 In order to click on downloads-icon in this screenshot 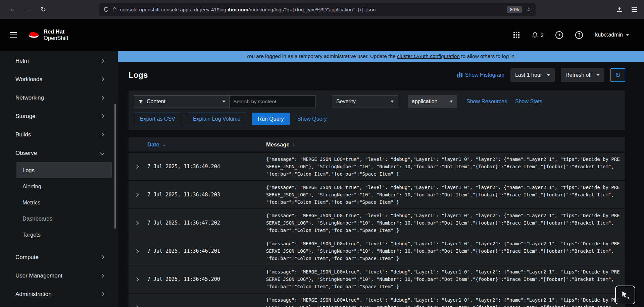, I will do `click(620, 9)`.